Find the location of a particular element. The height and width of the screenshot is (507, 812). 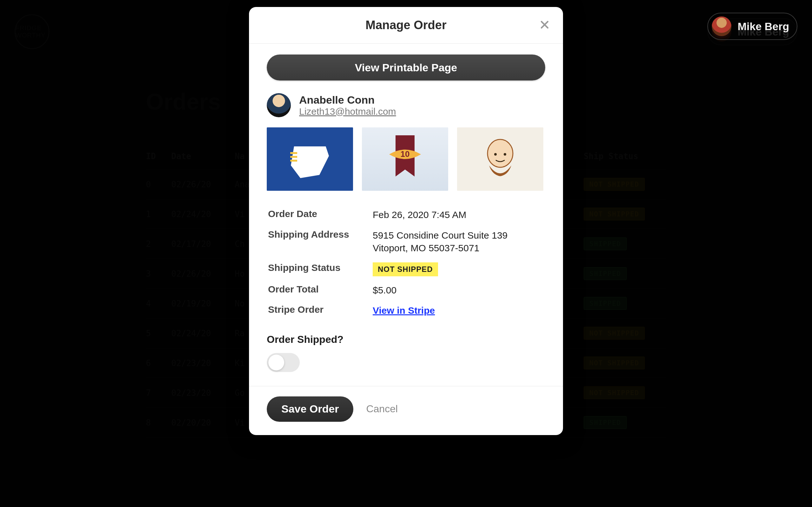

save-label: Save Order is located at coordinates (310, 409).